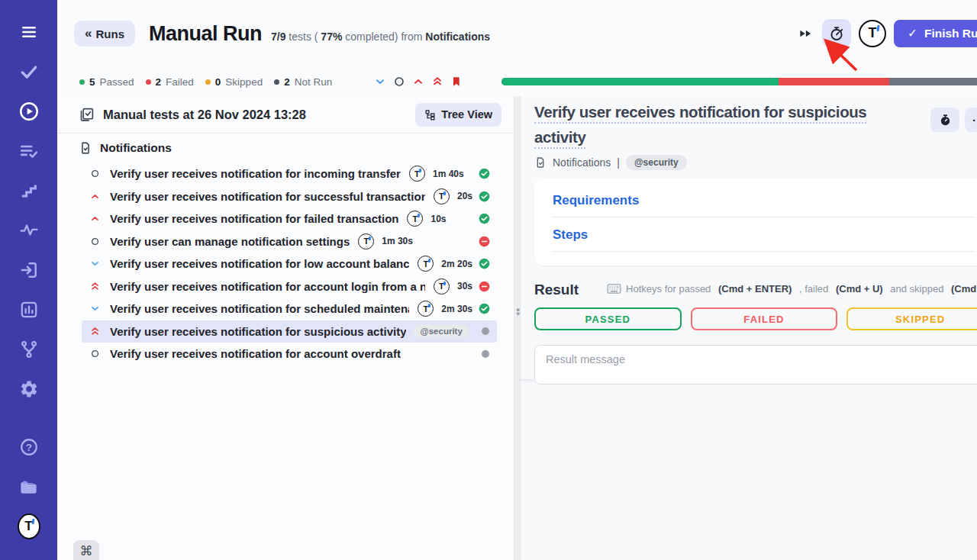 This screenshot has width=977, height=560. Describe the element at coordinates (418, 82) in the screenshot. I see `filter-chevron-up-icon` at that location.